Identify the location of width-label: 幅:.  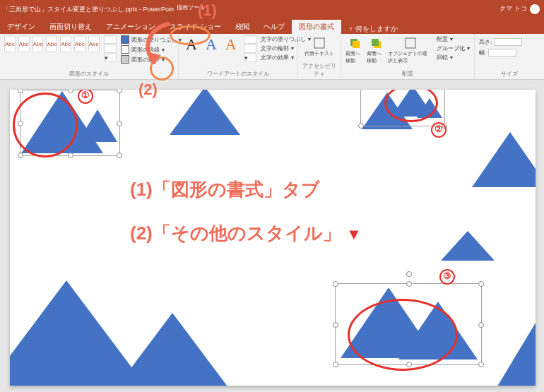
(483, 52).